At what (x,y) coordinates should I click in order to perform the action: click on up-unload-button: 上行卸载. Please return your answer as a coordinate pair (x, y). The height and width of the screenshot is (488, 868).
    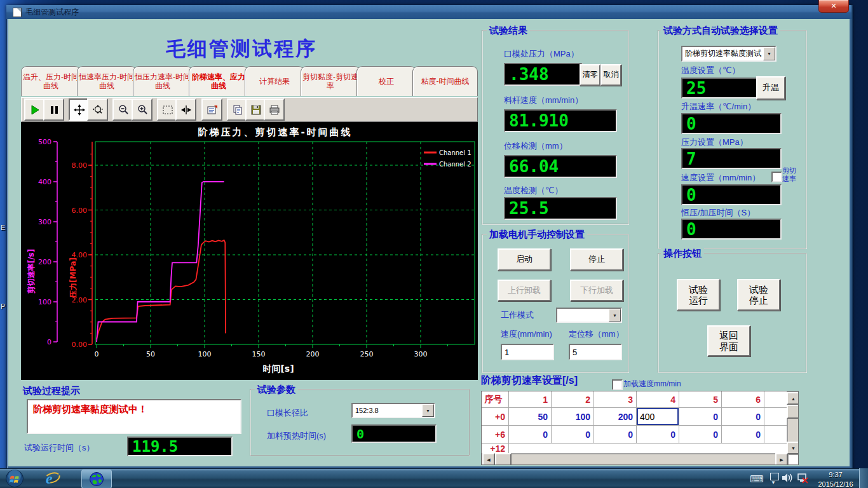
    Looking at the image, I should click on (524, 290).